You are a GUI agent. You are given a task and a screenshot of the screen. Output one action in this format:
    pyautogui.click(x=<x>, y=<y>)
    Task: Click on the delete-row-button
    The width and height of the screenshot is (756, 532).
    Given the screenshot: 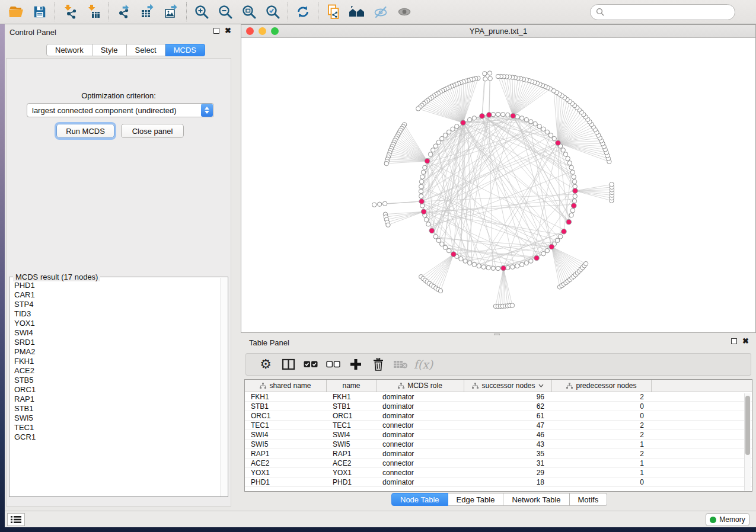 What is the action you would take?
    pyautogui.click(x=378, y=364)
    